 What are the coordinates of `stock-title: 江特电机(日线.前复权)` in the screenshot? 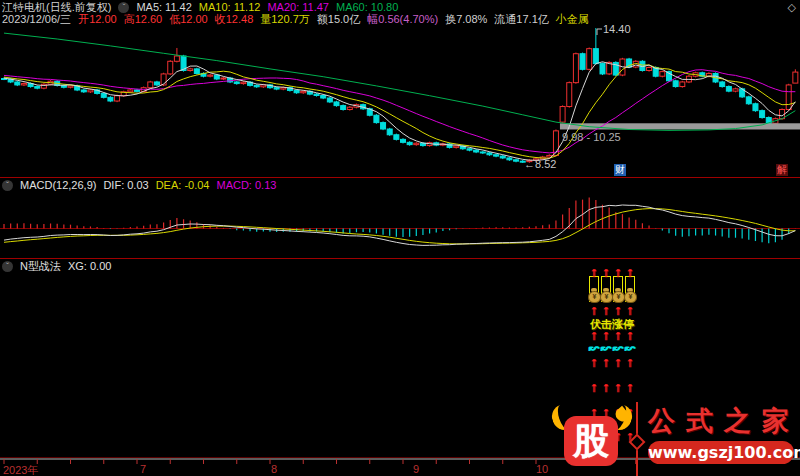 It's located at (56, 7).